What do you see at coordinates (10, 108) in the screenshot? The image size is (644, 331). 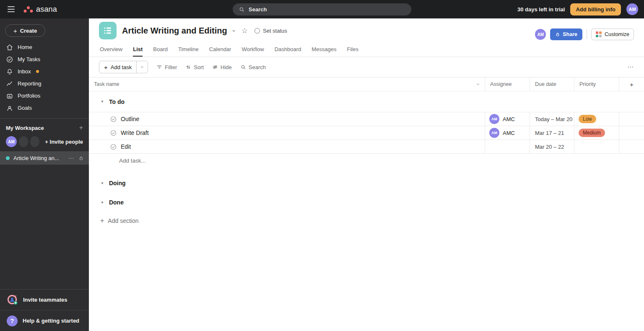 I see `person-icon` at bounding box center [10, 108].